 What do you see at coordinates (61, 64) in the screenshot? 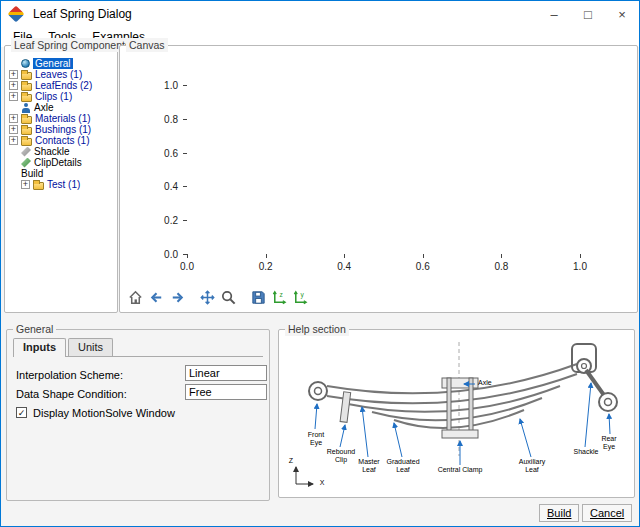
I see `tree-item-general: General` at bounding box center [61, 64].